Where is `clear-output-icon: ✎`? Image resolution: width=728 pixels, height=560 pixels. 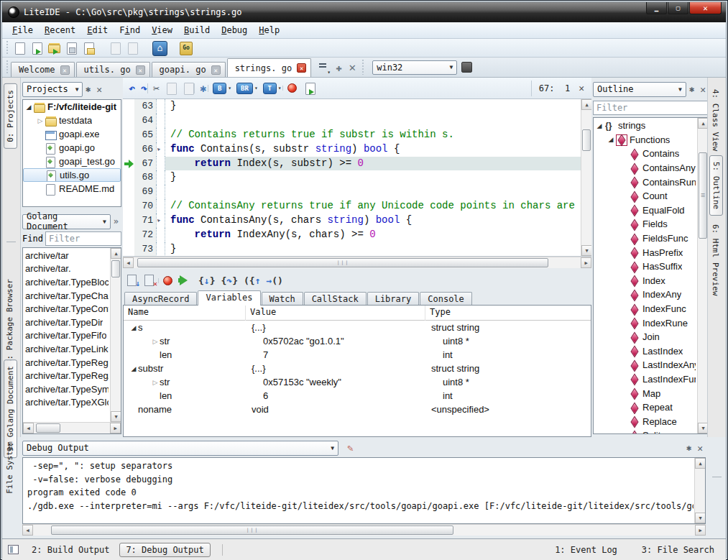 clear-output-icon: ✎ is located at coordinates (350, 448).